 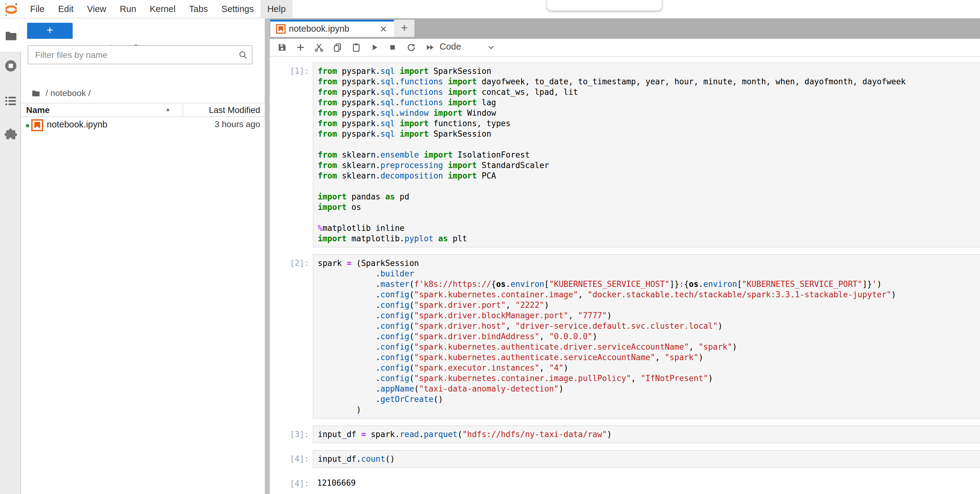 I want to click on copy-icon, so click(x=337, y=48).